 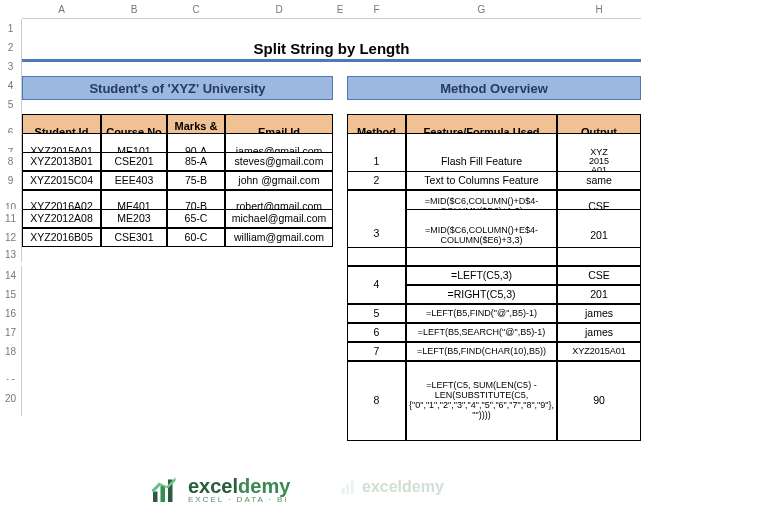 I want to click on cell: same, so click(x=599, y=180).